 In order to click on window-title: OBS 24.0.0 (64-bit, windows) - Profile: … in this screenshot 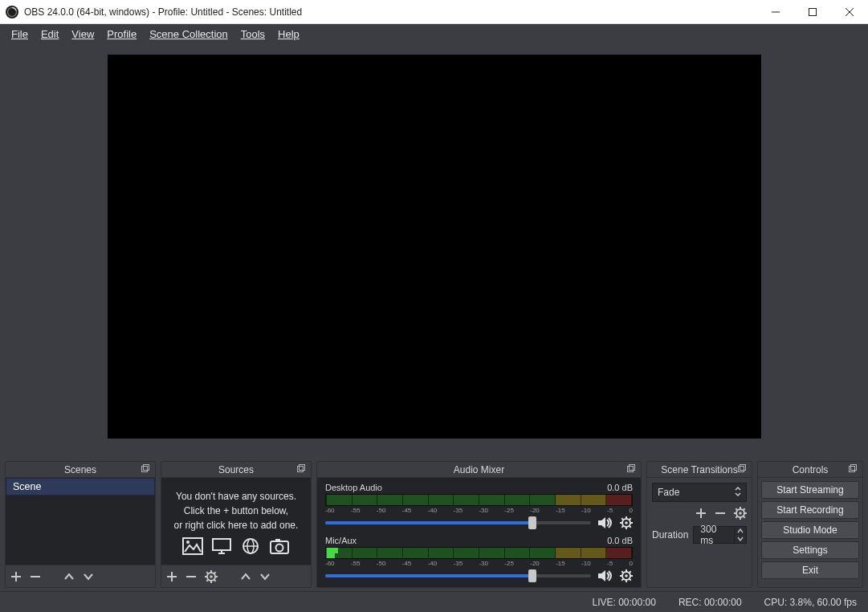, I will do `click(163, 12)`.